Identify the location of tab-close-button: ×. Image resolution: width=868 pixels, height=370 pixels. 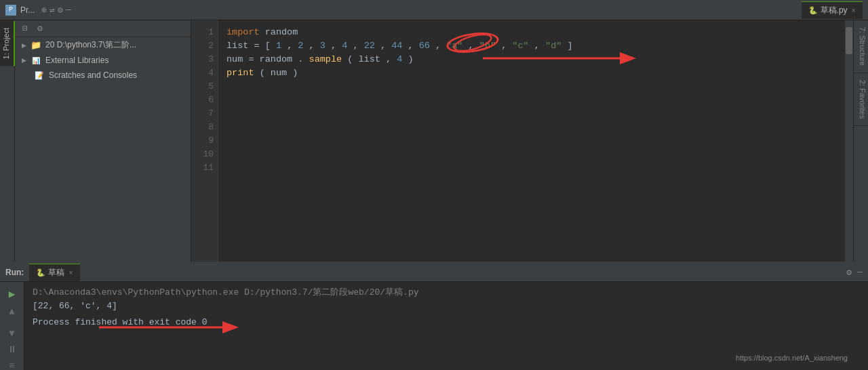
(854, 10).